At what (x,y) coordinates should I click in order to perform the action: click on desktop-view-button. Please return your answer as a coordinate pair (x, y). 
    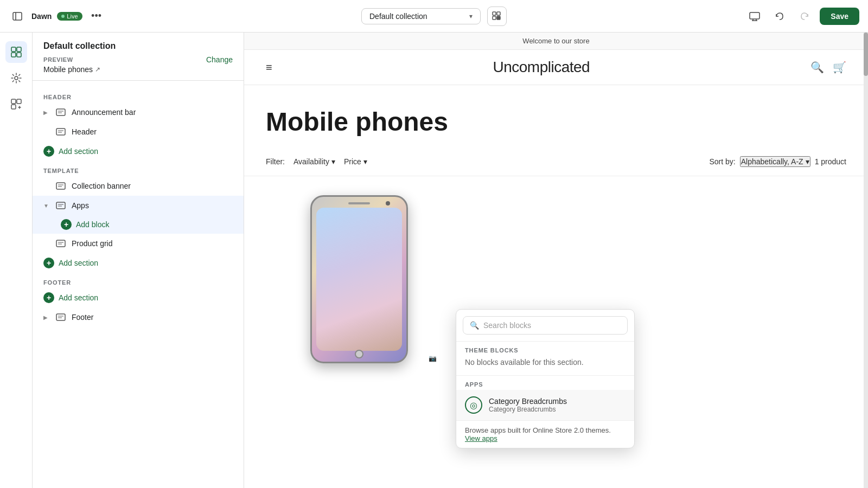
    Looking at the image, I should click on (755, 16).